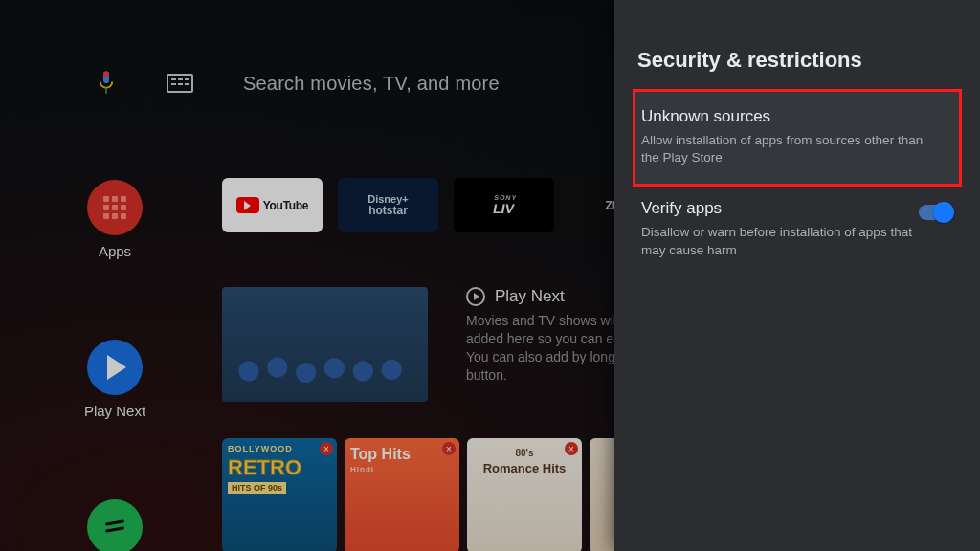 This screenshot has width=980, height=551. Describe the element at coordinates (505, 197) in the screenshot. I see `sonyliv-label-top: SONY` at that location.